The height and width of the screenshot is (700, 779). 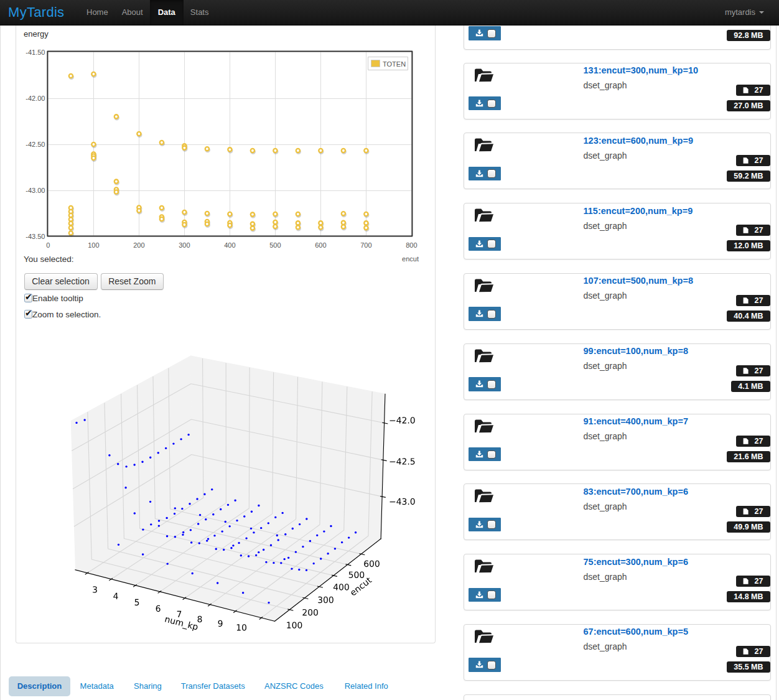 I want to click on svg-text: 800, so click(x=411, y=245).